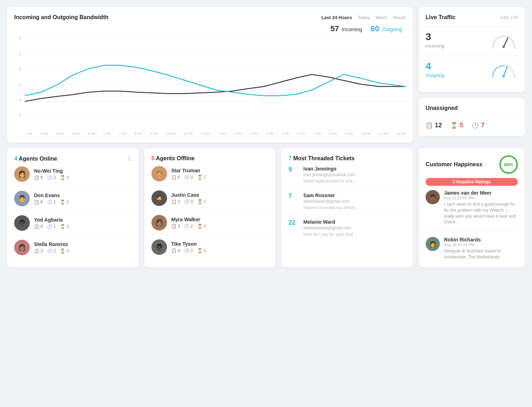 This screenshot has height=407, width=532. What do you see at coordinates (355, 195) in the screenshot?
I see `ticket-name: Sam Rossner` at bounding box center [355, 195].